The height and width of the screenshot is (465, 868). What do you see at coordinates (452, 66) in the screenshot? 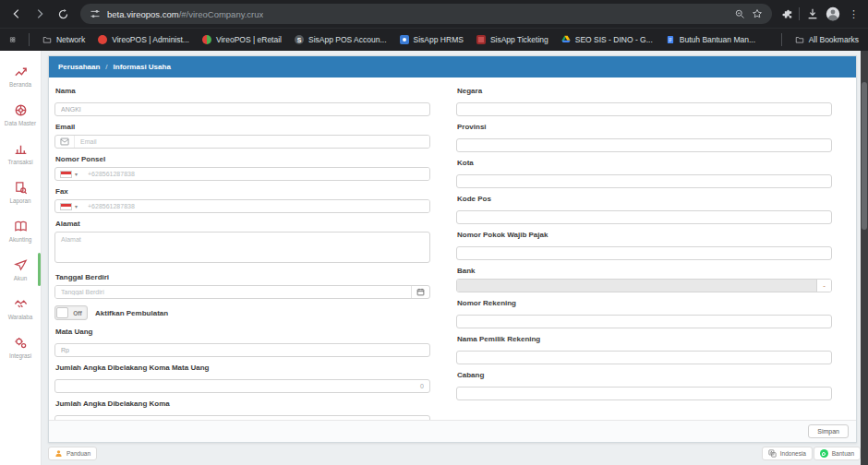
I see `breadcrumb: Perusahaan / Informasi Usaha` at bounding box center [452, 66].